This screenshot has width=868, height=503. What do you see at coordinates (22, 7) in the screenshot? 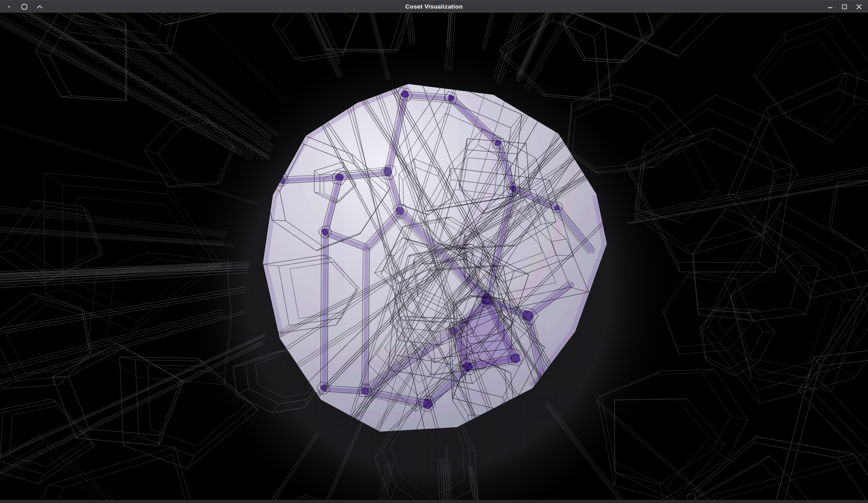
I see `titlebar-left-icons` at bounding box center [22, 7].